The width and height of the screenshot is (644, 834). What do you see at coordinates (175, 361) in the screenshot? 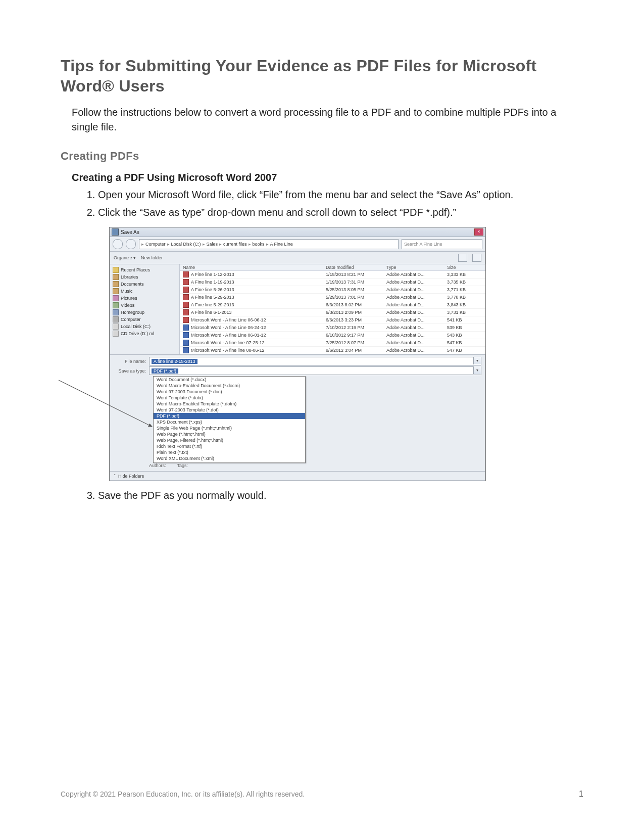
I see `file-name-value: A fine line 2-15-2013` at bounding box center [175, 361].